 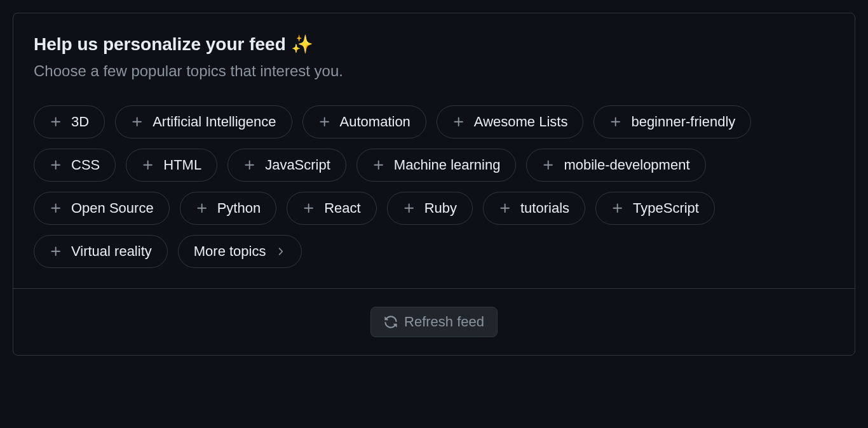 What do you see at coordinates (240, 251) in the screenshot?
I see `more-topics-button: More topics` at bounding box center [240, 251].